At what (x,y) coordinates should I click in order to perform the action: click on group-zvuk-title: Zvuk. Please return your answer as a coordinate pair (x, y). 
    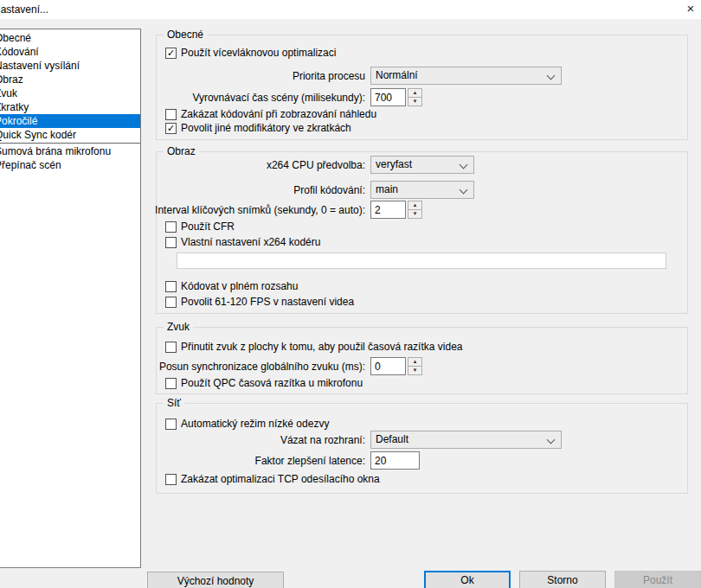
    Looking at the image, I should click on (178, 327).